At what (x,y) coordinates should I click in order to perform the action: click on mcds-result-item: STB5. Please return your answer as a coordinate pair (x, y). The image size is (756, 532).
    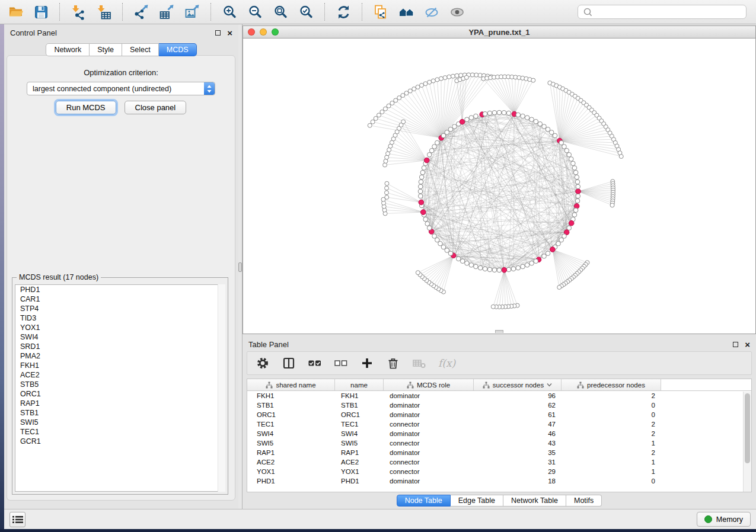
    Looking at the image, I should click on (120, 384).